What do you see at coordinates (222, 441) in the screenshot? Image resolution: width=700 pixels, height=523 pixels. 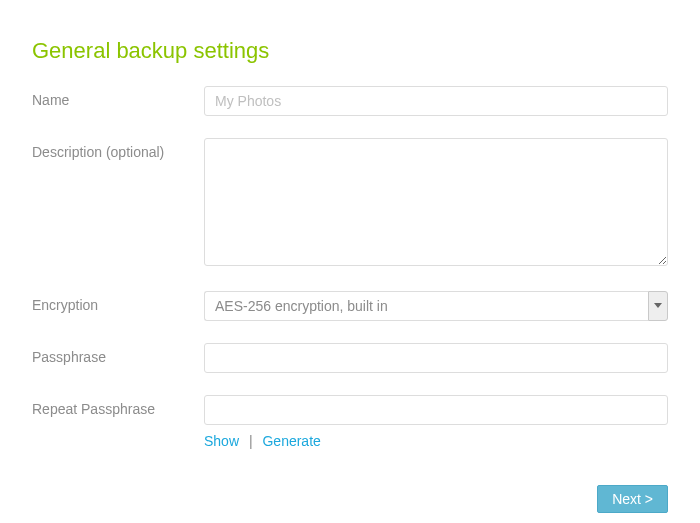 I see `show-link: Show` at bounding box center [222, 441].